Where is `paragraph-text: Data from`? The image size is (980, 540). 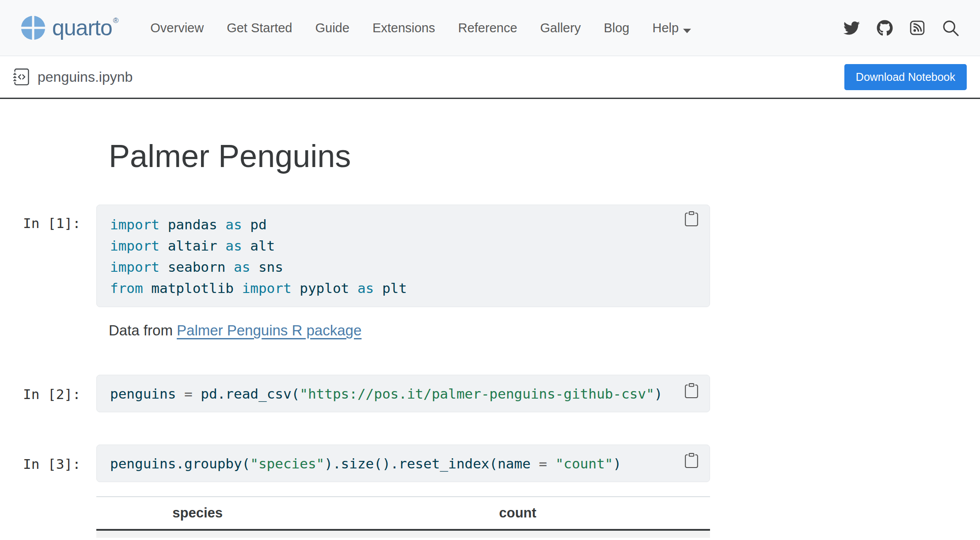
paragraph-text: Data from is located at coordinates (143, 331).